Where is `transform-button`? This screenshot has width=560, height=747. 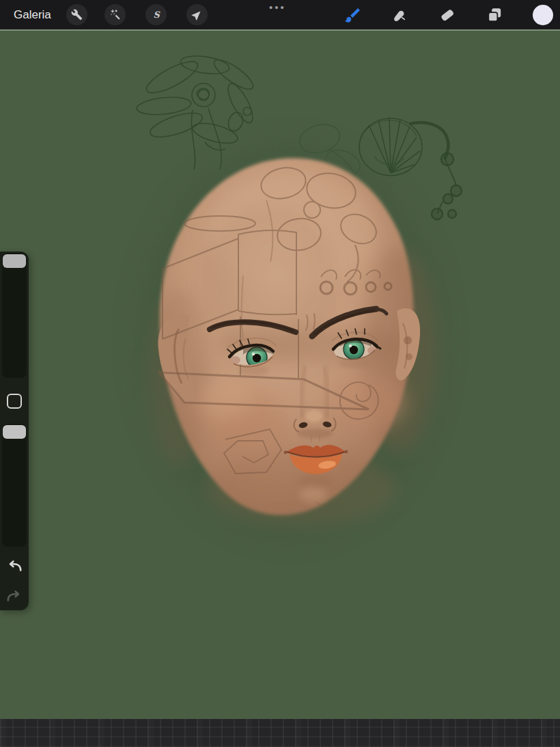
transform-button is located at coordinates (197, 15).